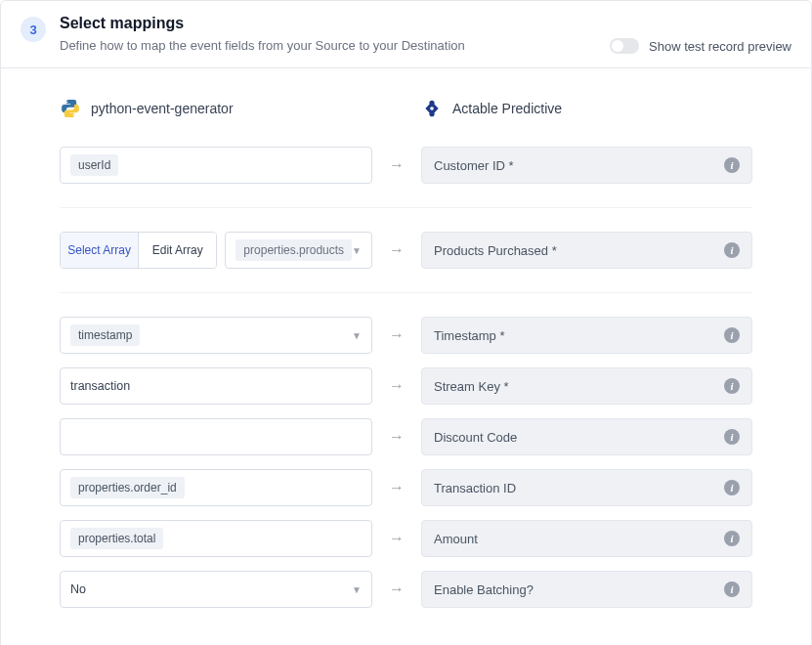 This screenshot has width=812, height=645. Describe the element at coordinates (471, 387) in the screenshot. I see `dest-label: Stream Key *` at that location.